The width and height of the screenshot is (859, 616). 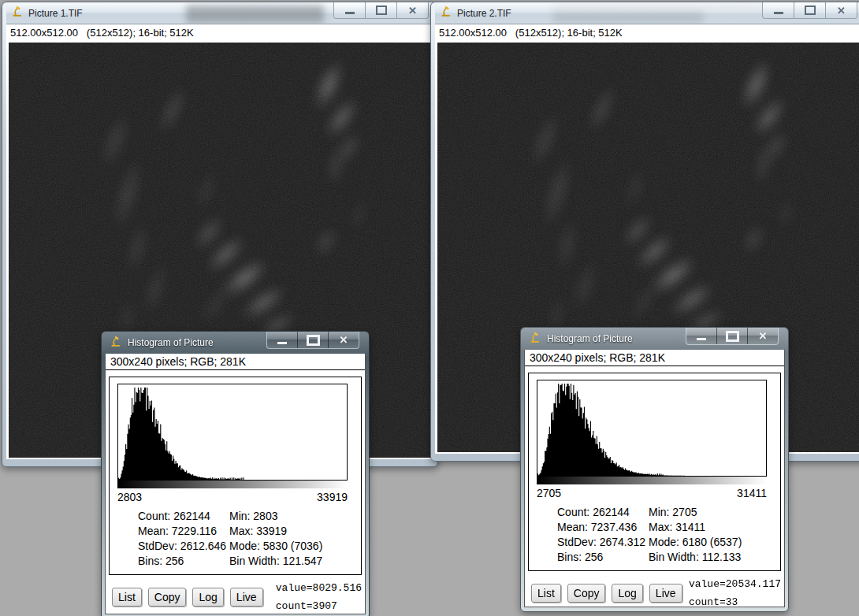 I want to click on stats-right-column: Min: 2803 Max: 33919 Mode: 5830 (7036) B…, so click(x=276, y=539).